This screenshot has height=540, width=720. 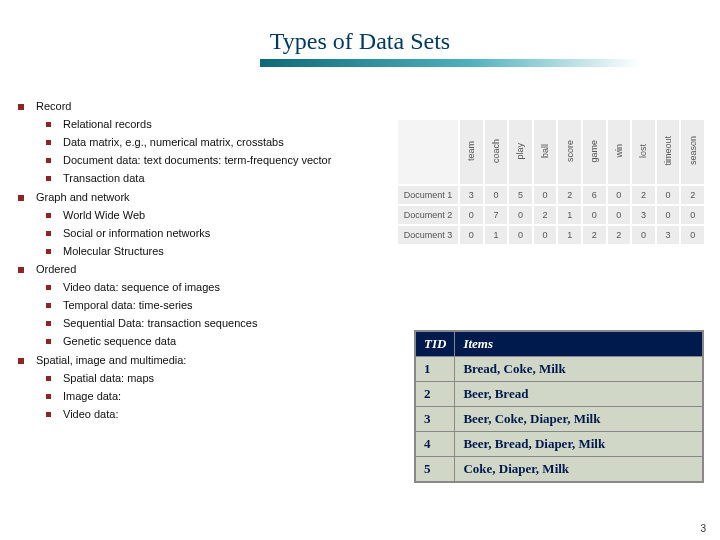 What do you see at coordinates (208, 107) in the screenshot?
I see `outline-record: Record` at bounding box center [208, 107].